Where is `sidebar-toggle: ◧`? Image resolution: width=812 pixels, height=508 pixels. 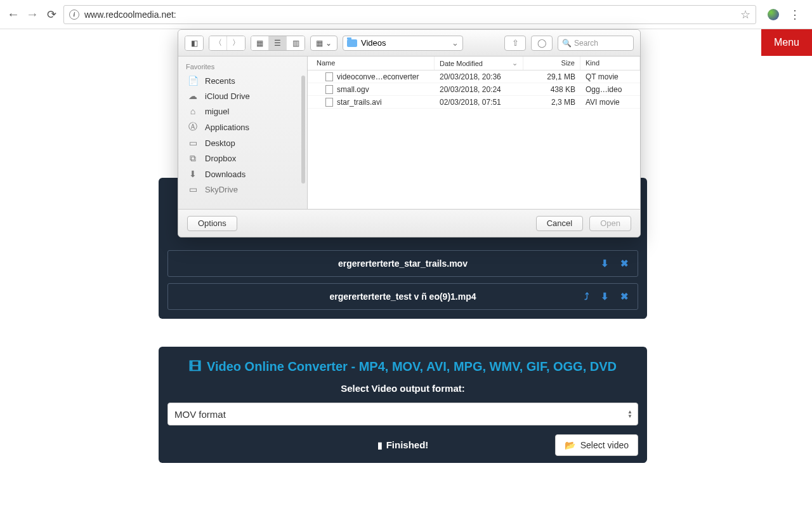
sidebar-toggle: ◧ is located at coordinates (194, 43).